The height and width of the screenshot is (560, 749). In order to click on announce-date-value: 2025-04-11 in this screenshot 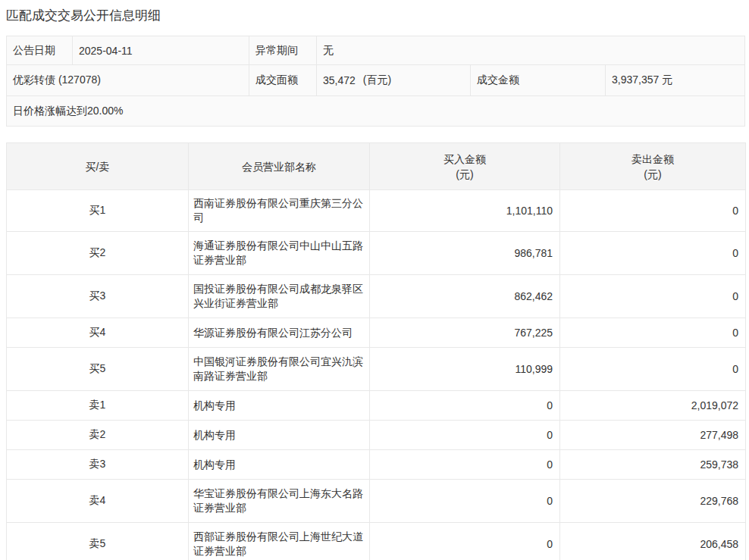, I will do `click(161, 50)`.